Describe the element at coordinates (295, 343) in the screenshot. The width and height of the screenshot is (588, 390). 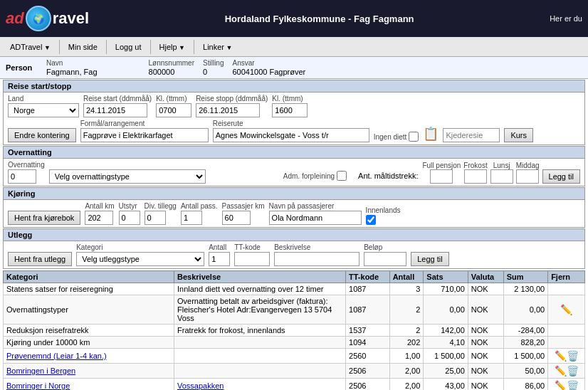
I see `table-row: Kjøring under 10000 km10942024,10NOK828,…` at that location.